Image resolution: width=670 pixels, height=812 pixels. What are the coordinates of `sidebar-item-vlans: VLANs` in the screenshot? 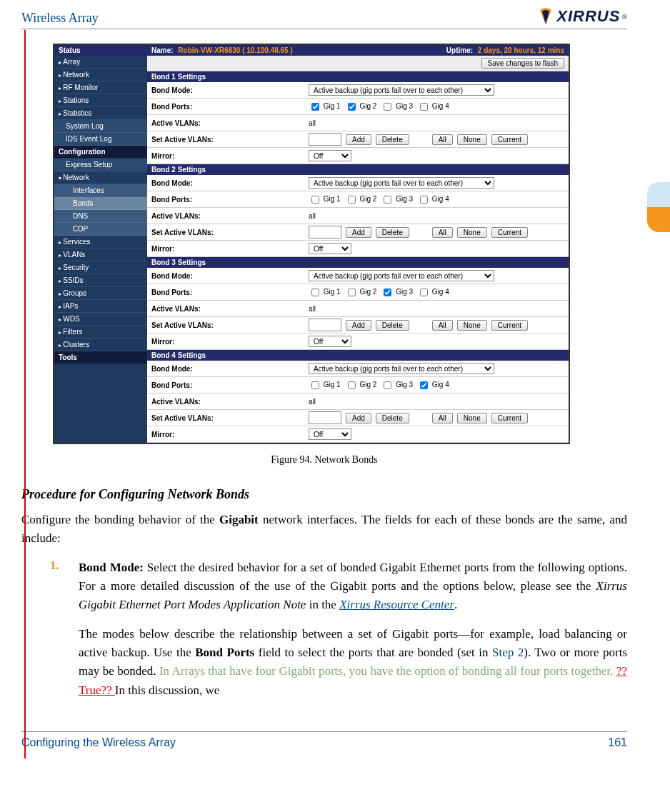 It's located at (101, 255).